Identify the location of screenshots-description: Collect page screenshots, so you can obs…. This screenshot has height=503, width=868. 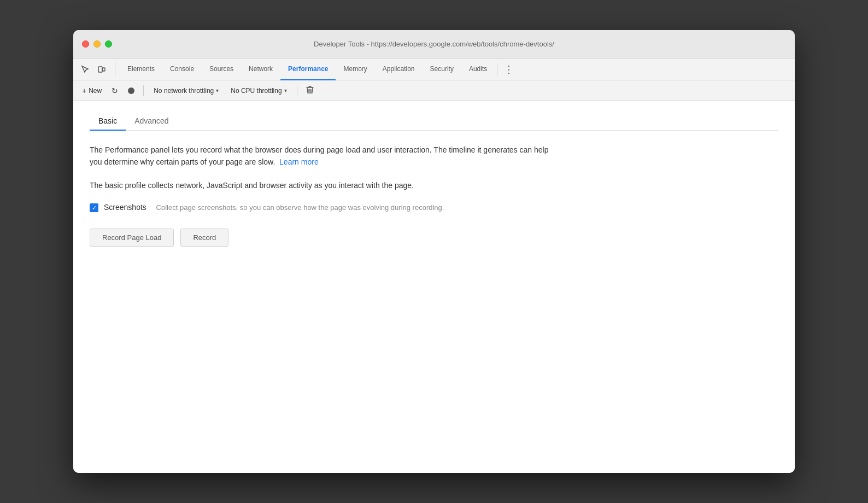
(301, 208).